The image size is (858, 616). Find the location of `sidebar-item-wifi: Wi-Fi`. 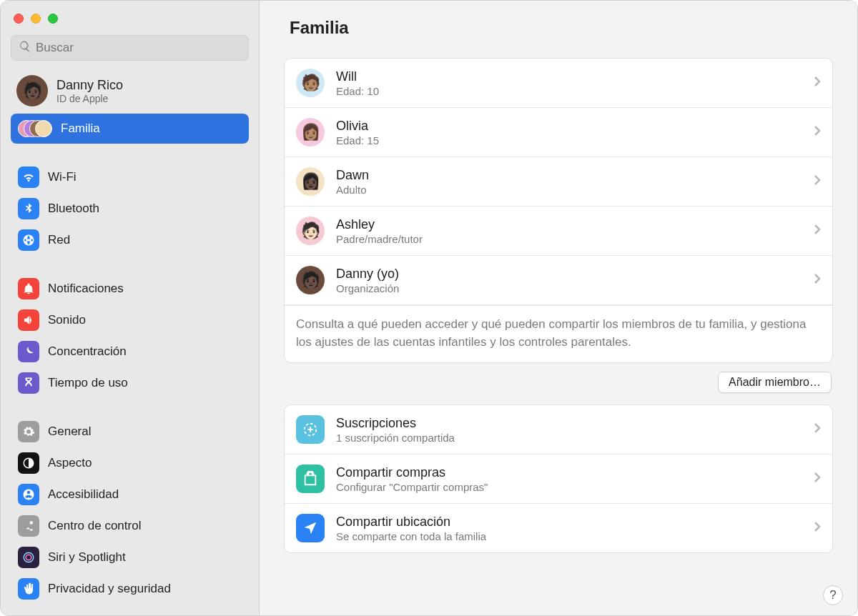

sidebar-item-wifi: Wi-Fi is located at coordinates (130, 177).